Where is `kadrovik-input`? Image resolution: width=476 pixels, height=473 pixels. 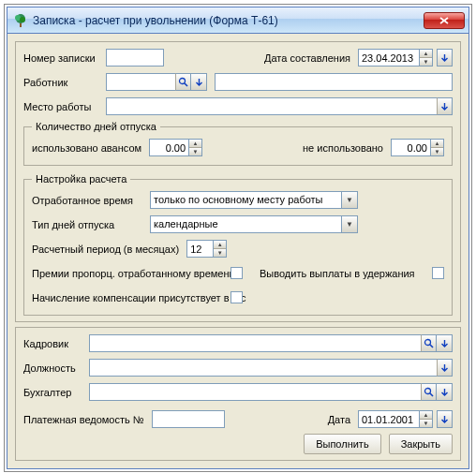 kadrovik-input is located at coordinates (255, 343).